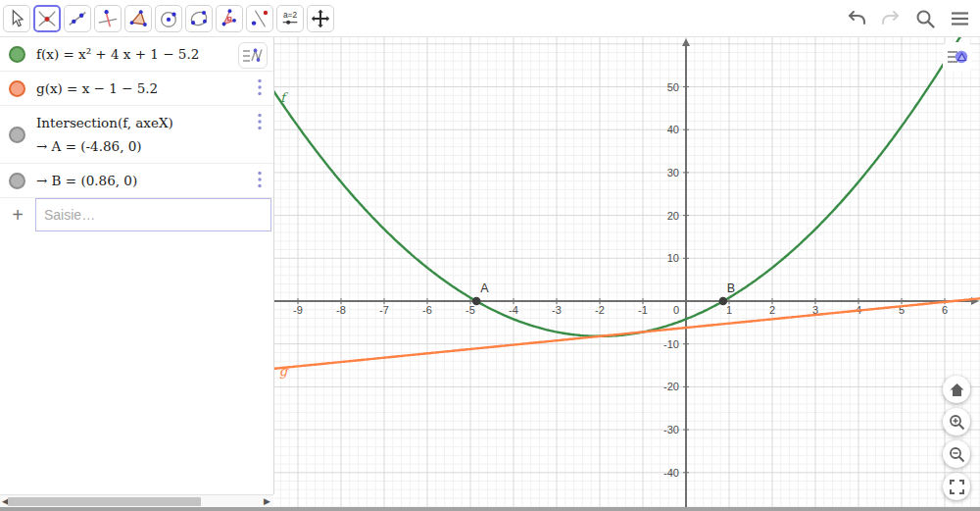 This screenshot has height=511, width=980. What do you see at coordinates (267, 501) in the screenshot?
I see `scroll-right-icon: ▶` at bounding box center [267, 501].